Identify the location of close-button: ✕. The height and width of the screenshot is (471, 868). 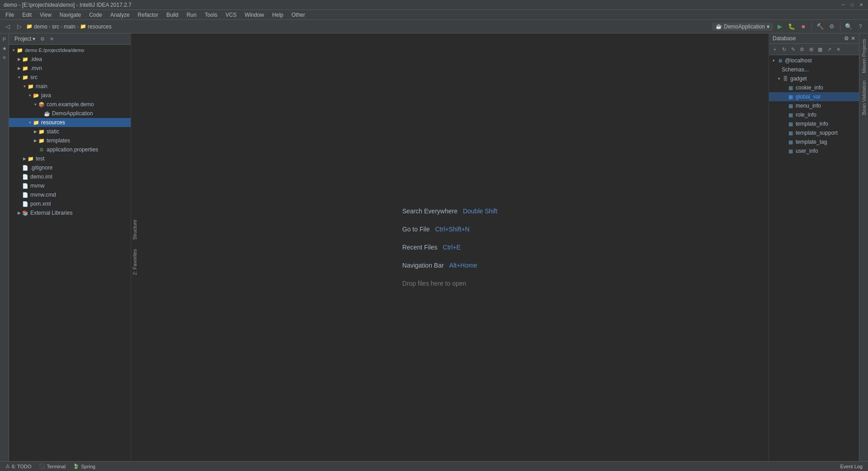
(861, 5).